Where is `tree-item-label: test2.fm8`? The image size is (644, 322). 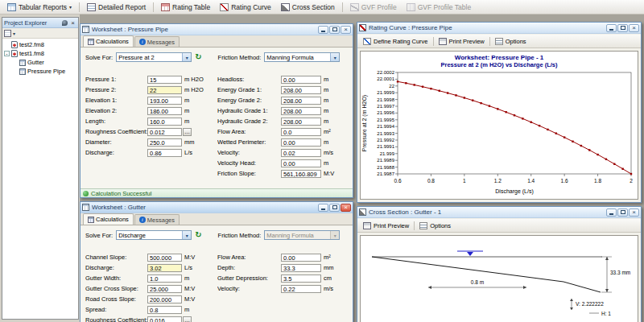
tree-item-label: test2.fm8 is located at coordinates (32, 45).